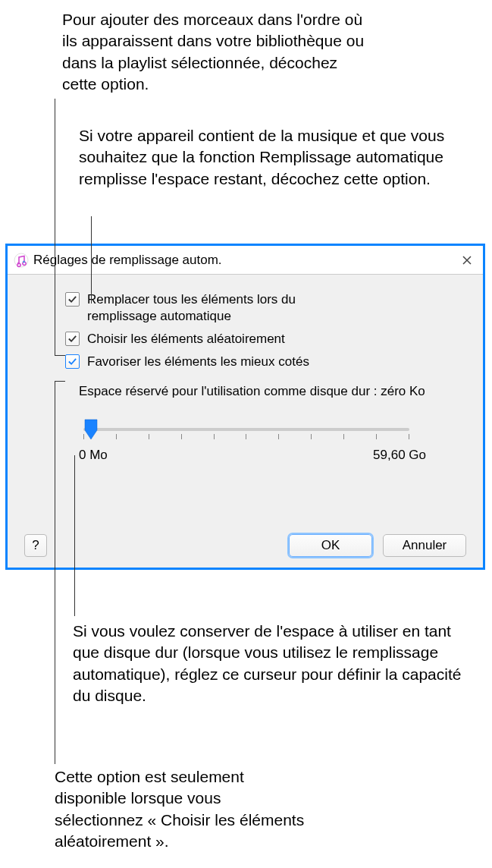 Image resolution: width=492 pixels, height=868 pixels. What do you see at coordinates (183, 809) in the screenshot?
I see `callout-text-4: Cette option est seulement disponible lo…` at bounding box center [183, 809].